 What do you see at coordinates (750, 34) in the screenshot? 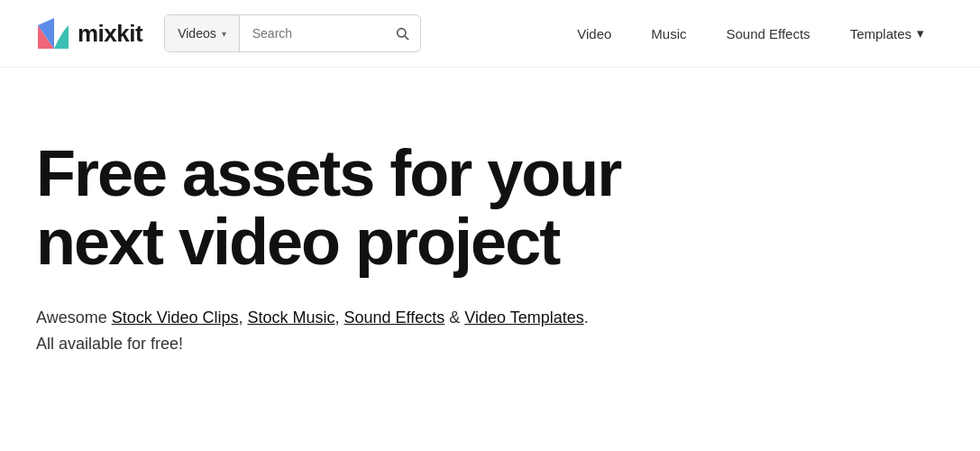
I see `nav-links: Video Music Sound Effects Templates ▾` at bounding box center [750, 34].